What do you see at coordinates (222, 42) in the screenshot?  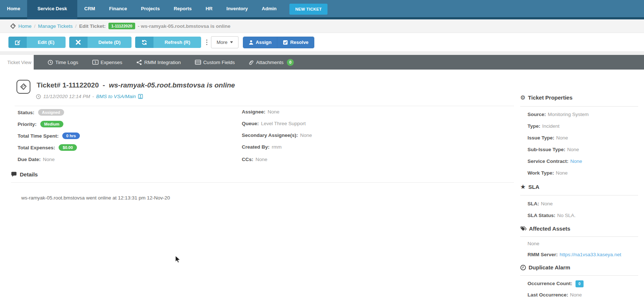 I see `more-button-label: More` at bounding box center [222, 42].